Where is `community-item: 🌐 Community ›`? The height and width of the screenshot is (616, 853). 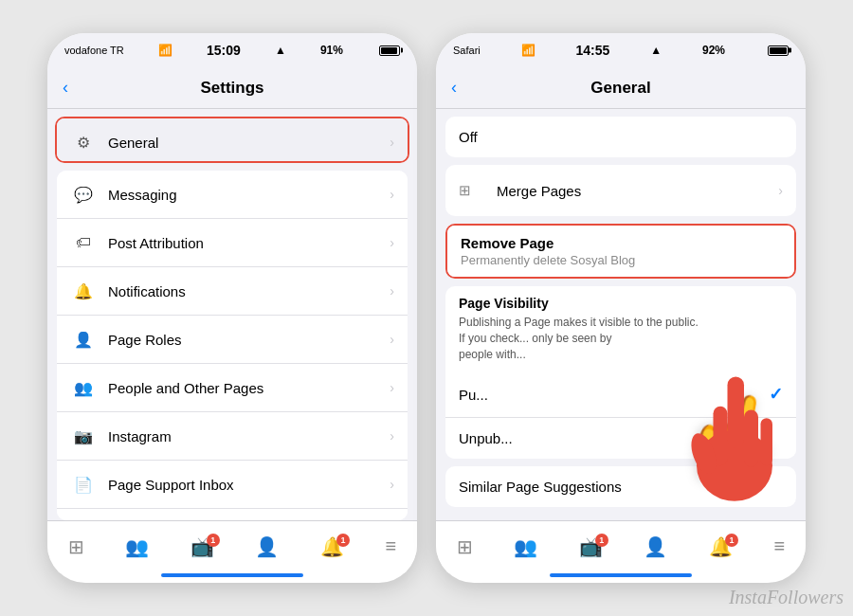 community-item: 🌐 Community › is located at coordinates (232, 515).